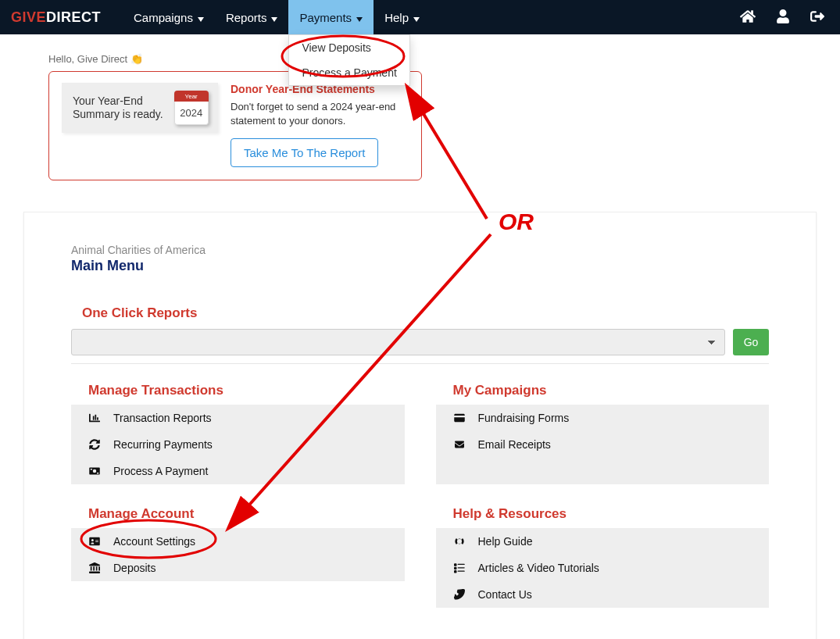 Image resolution: width=840 pixels, height=639 pixels. Describe the element at coordinates (459, 418) in the screenshot. I see `credit-card-icon` at that location.